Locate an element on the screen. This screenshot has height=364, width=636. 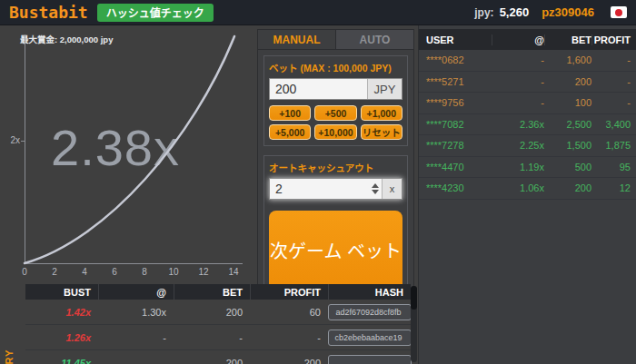
players-header-profit: PROFIT is located at coordinates (611, 40).